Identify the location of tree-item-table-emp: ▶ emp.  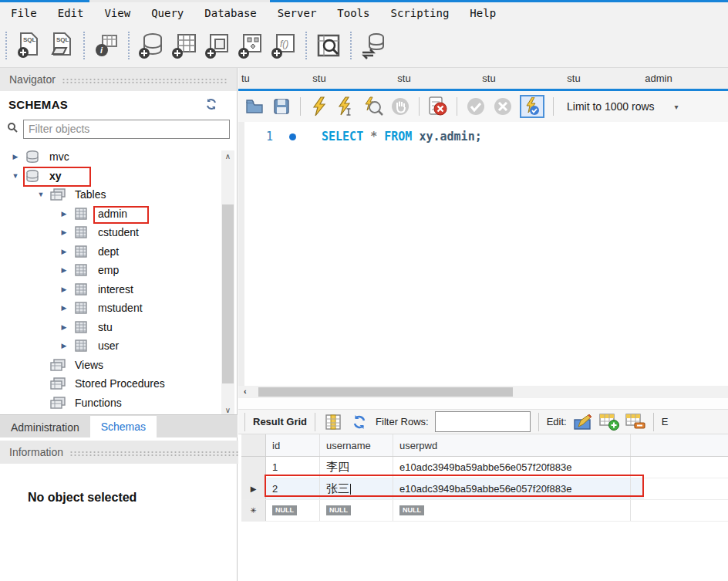
(110, 270).